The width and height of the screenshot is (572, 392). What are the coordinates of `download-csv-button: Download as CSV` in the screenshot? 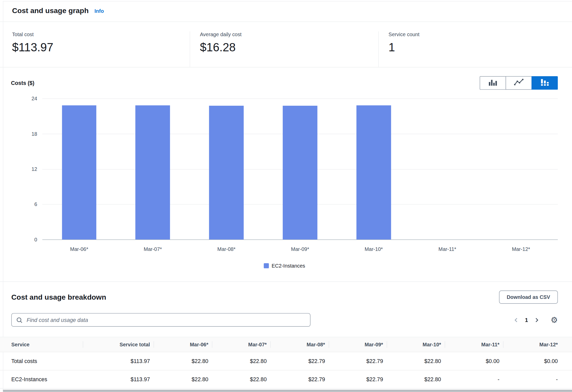 It's located at (528, 297).